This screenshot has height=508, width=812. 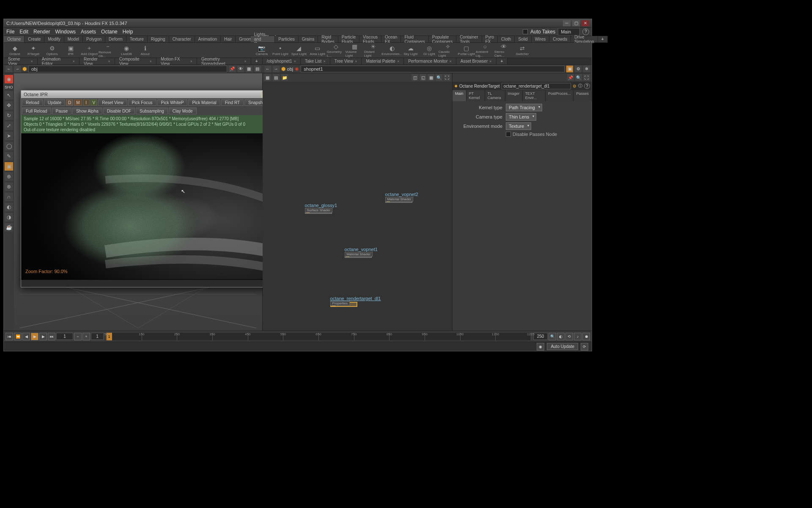 I want to click on snow-icon: ❄, so click(x=587, y=69).